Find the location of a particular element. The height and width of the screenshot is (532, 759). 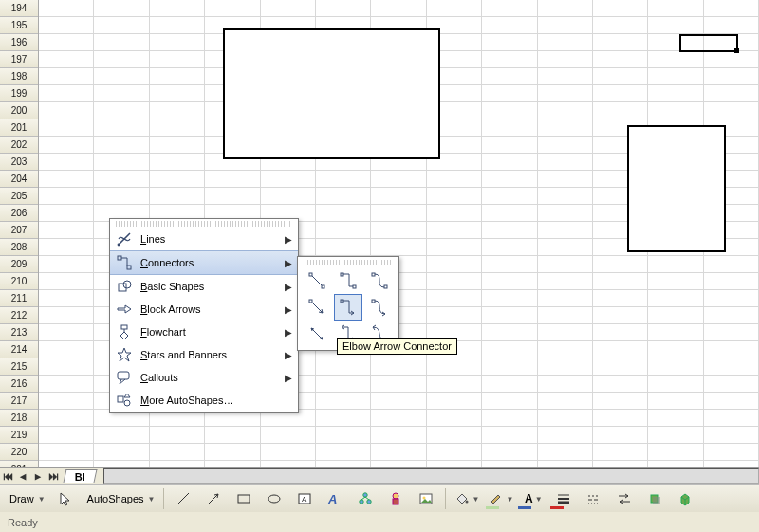

row-header: 207 is located at coordinates (19, 230).